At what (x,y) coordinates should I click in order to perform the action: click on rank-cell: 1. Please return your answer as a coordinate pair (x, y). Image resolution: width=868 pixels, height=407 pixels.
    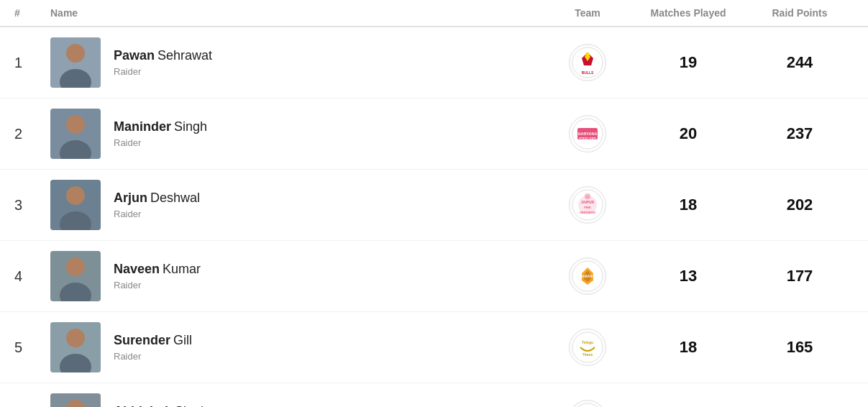
    Looking at the image, I should click on (32, 63).